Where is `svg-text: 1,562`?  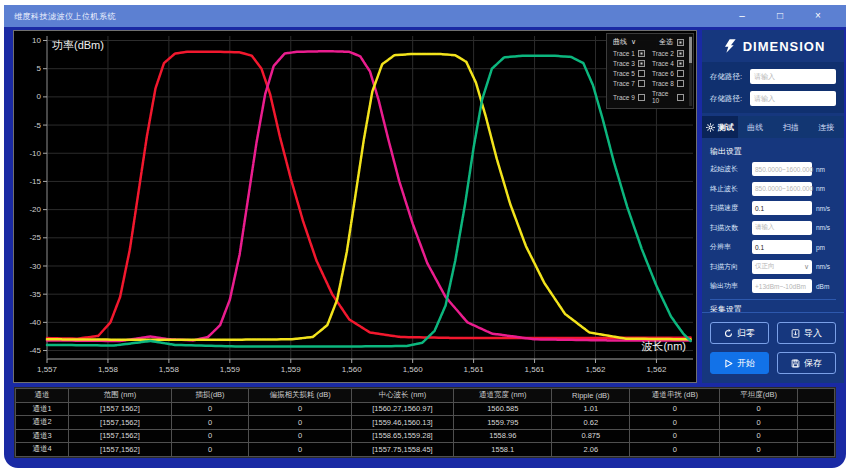 svg-text: 1,562 is located at coordinates (656, 370).